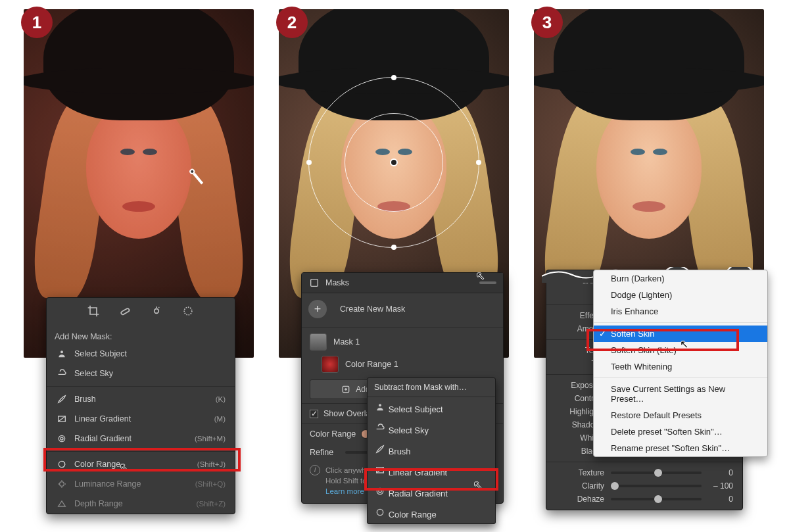  What do you see at coordinates (656, 473) in the screenshot?
I see `texture-slider` at bounding box center [656, 473].